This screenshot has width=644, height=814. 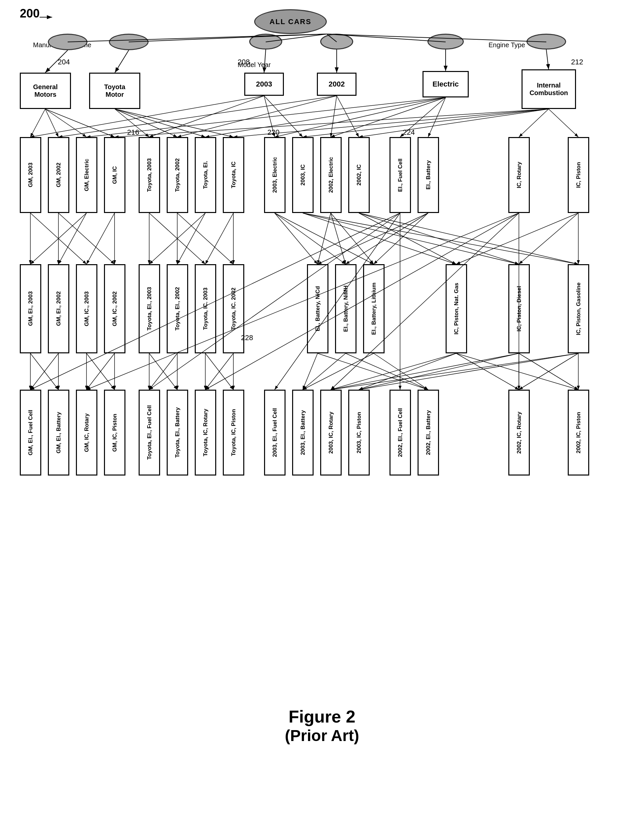 What do you see at coordinates (87, 175) in the screenshot?
I see `box-v-gmelectric: GM, Electric` at bounding box center [87, 175].